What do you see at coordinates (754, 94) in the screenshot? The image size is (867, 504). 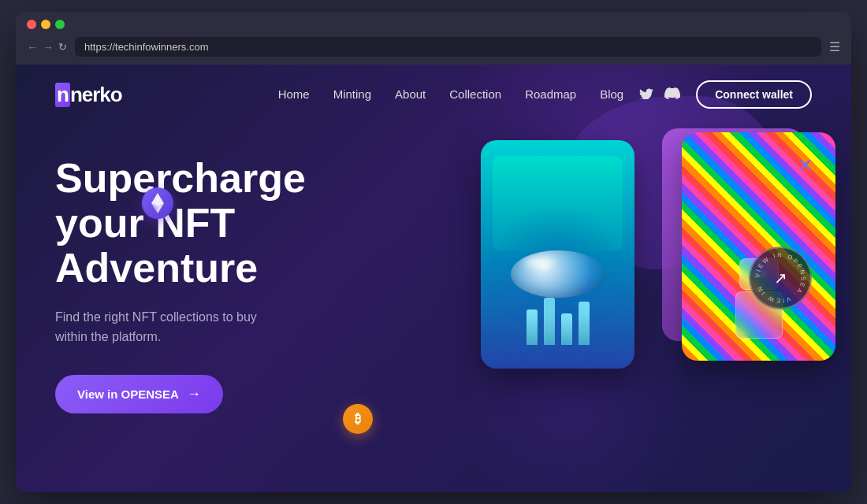 I see `connect-wallet-button: Connect wallet` at bounding box center [754, 94].